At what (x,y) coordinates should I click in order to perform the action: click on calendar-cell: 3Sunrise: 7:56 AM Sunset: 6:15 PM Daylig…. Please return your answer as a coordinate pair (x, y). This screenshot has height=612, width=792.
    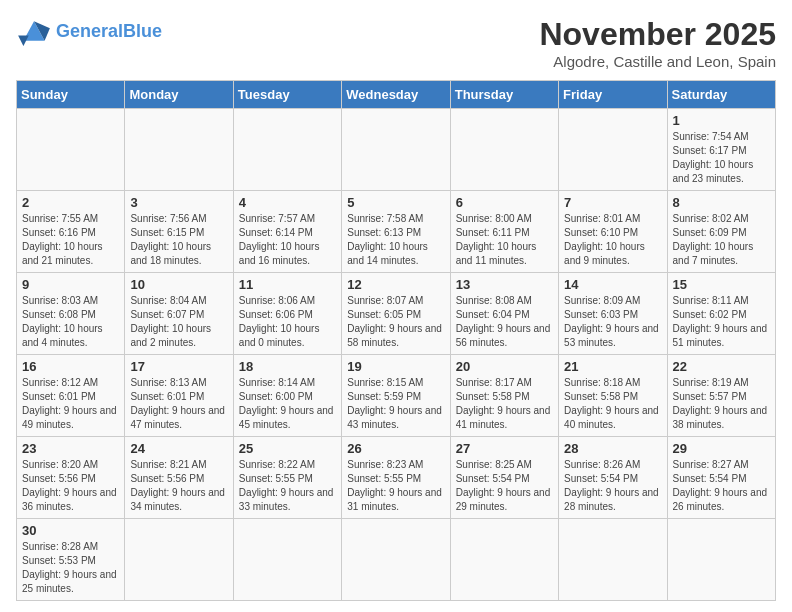
    Looking at the image, I should click on (179, 232).